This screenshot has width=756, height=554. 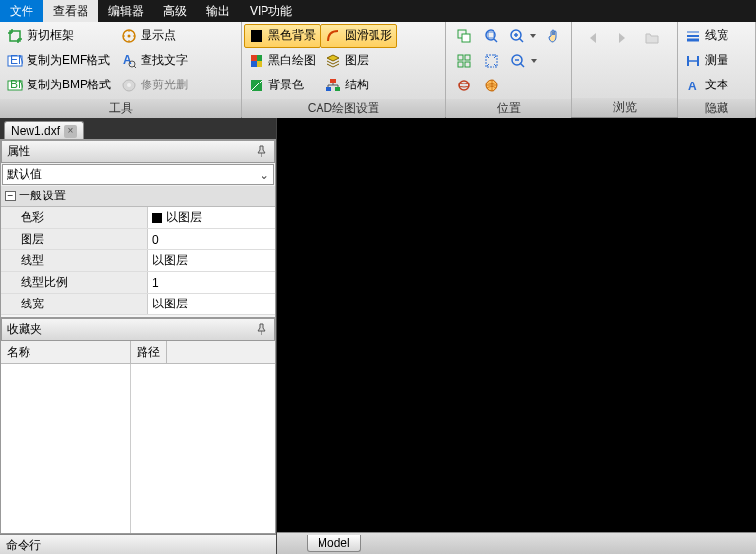 What do you see at coordinates (622, 38) in the screenshot?
I see `arrow-right-icon` at bounding box center [622, 38].